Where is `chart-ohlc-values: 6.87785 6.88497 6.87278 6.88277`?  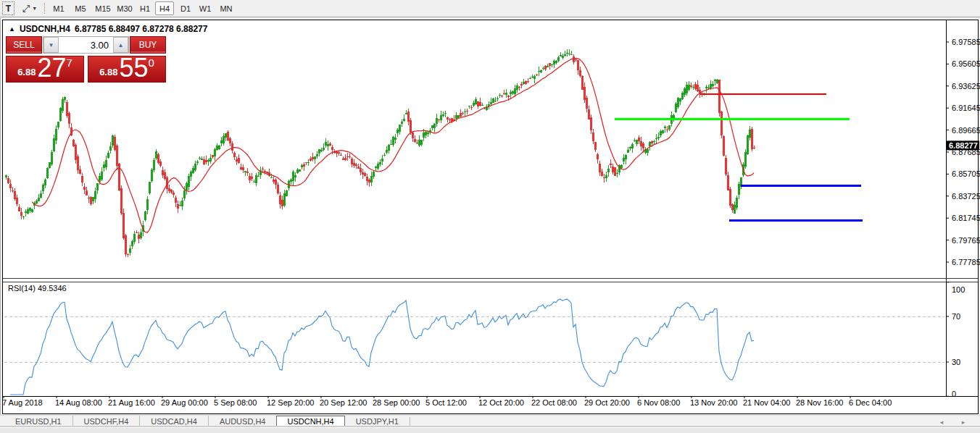 chart-ohlc-values: 6.87785 6.88497 6.87278 6.88277 is located at coordinates (141, 29).